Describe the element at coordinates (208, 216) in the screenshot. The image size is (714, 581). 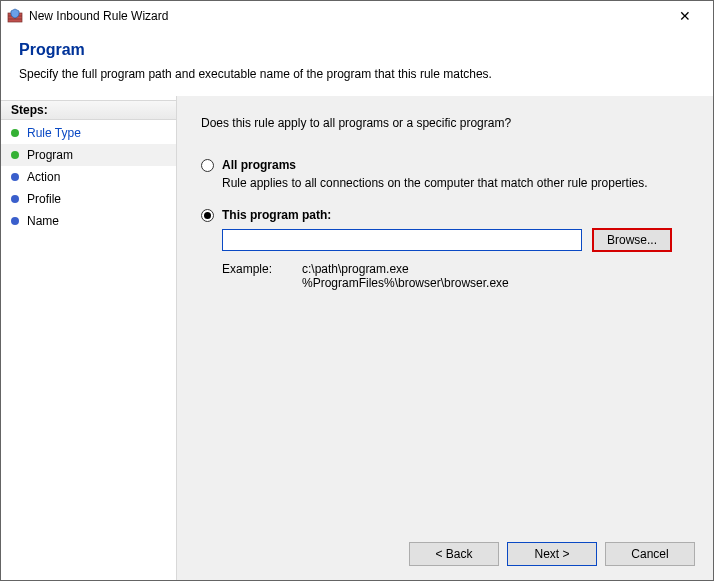
I see `radio-program-path` at that location.